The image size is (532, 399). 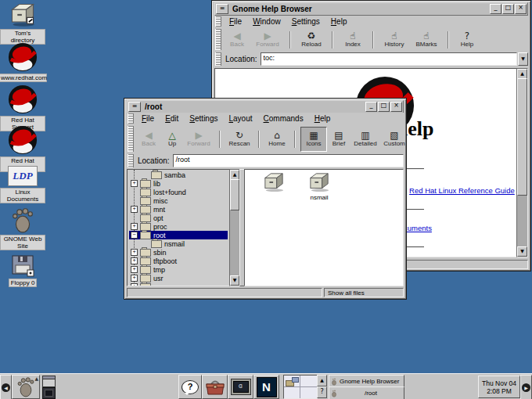 What do you see at coordinates (158, 279) in the screenshot?
I see `tree-item: usr` at bounding box center [158, 279].